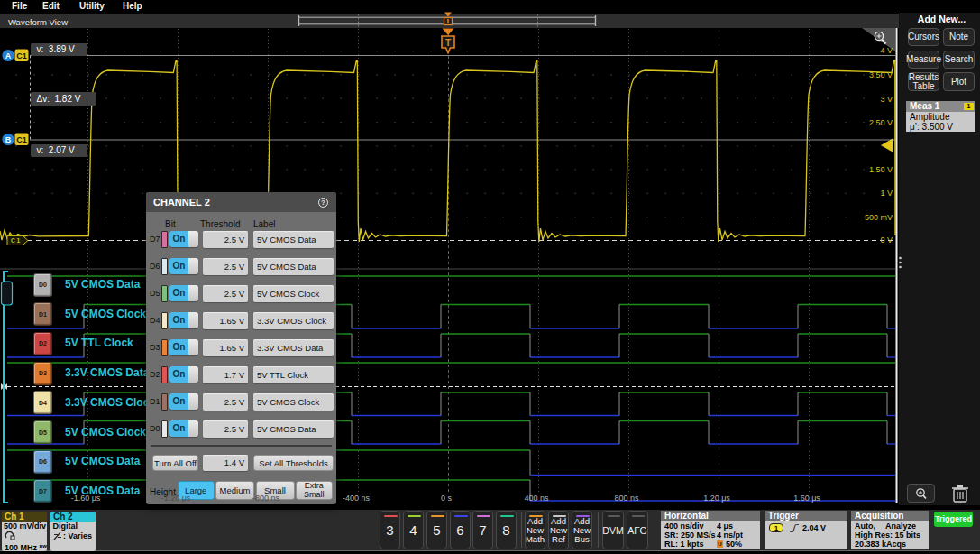 The width and height of the screenshot is (980, 554). I want to click on svg-text: A, so click(9, 56).